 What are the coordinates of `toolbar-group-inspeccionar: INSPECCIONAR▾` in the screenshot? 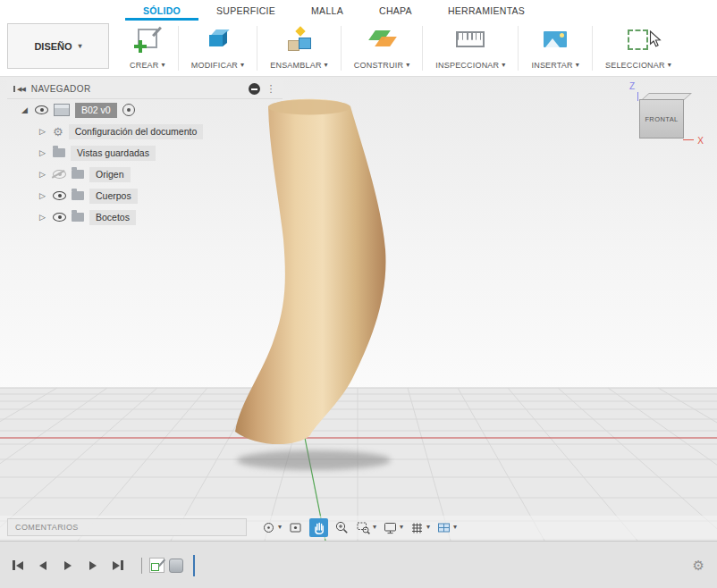 It's located at (470, 48).